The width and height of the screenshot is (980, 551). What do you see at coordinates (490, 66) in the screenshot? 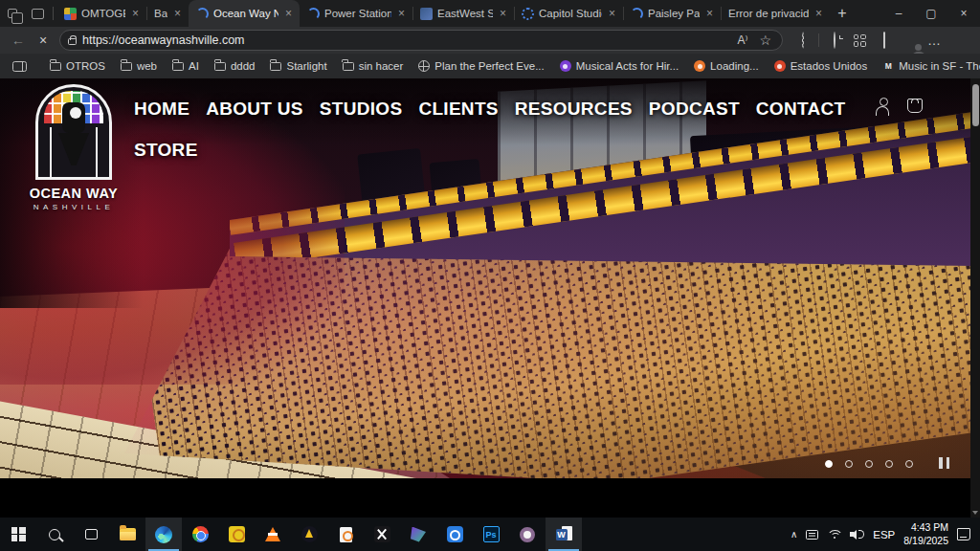
I see `bookmarks-bar: OTROS web AI dddd Starlight sin hacer Pl…` at bounding box center [490, 66].